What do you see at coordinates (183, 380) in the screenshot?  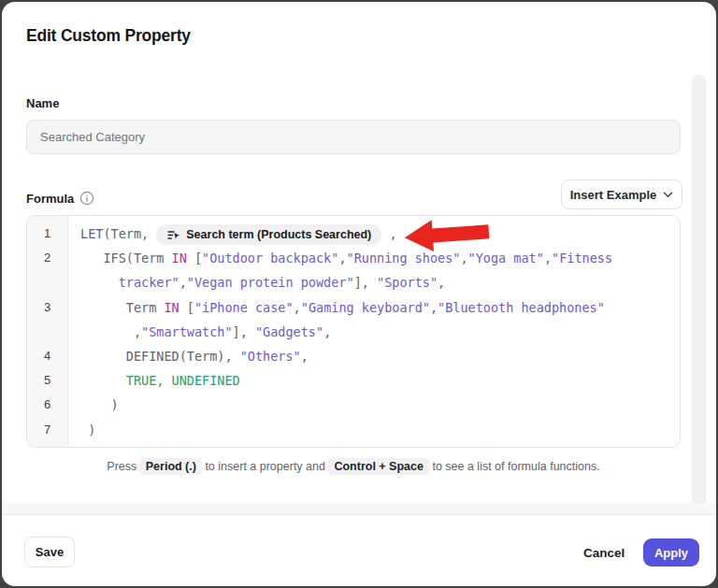 I see `code-token: TRUE, UNDEFINED` at bounding box center [183, 380].